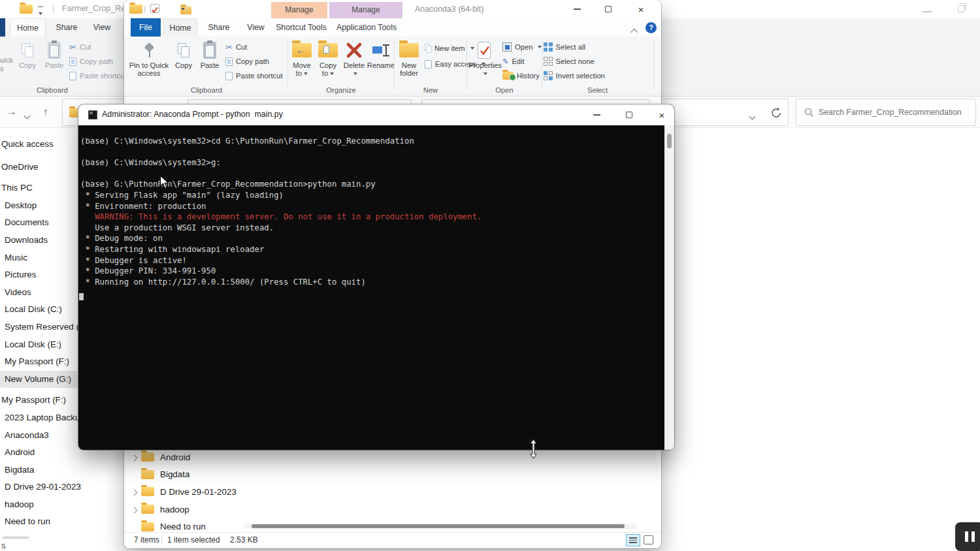  I want to click on horizontal-scrollbar, so click(440, 526).